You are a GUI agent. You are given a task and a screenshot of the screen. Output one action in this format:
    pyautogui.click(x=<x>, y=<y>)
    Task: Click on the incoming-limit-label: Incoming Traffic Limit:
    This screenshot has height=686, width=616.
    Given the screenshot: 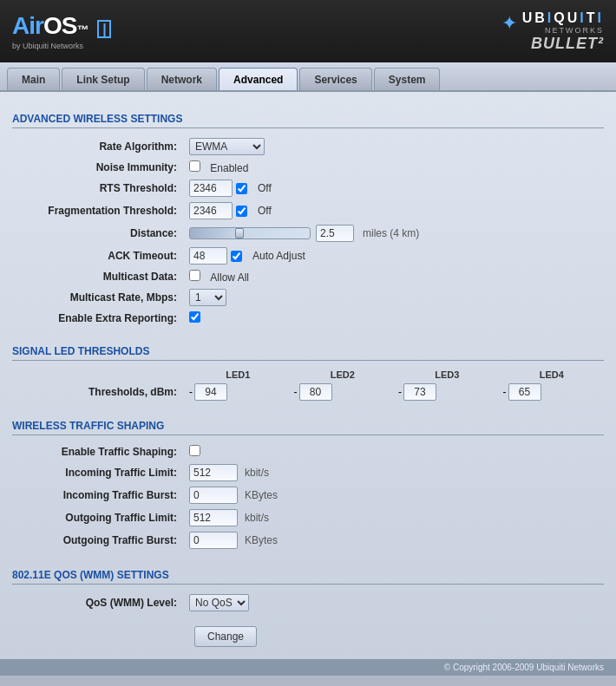 What is the action you would take?
    pyautogui.click(x=99, y=473)
    